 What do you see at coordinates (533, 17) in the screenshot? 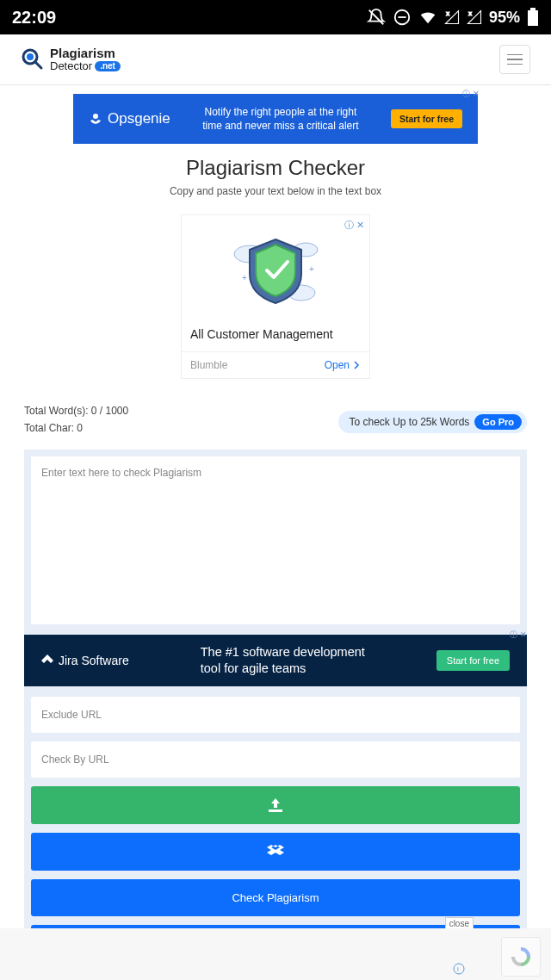
I see `battery-icon` at bounding box center [533, 17].